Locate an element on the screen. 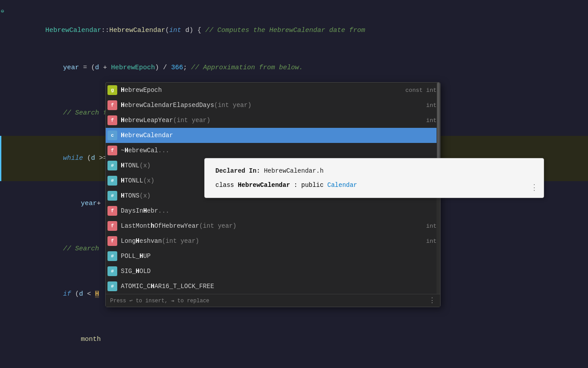 The width and height of the screenshot is (588, 368). class-colon: : public is located at coordinates (309, 185).